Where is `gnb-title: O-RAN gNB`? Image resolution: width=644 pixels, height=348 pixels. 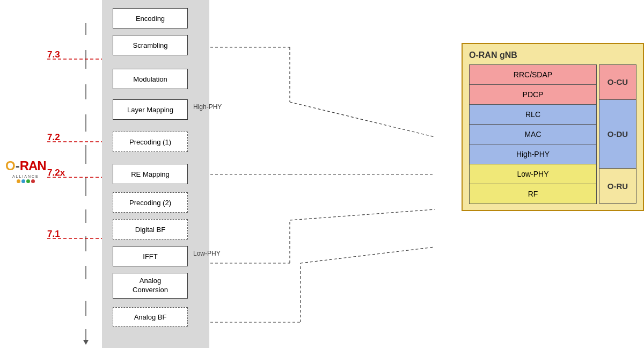 gnb-title: O-RAN gNB is located at coordinates (553, 55).